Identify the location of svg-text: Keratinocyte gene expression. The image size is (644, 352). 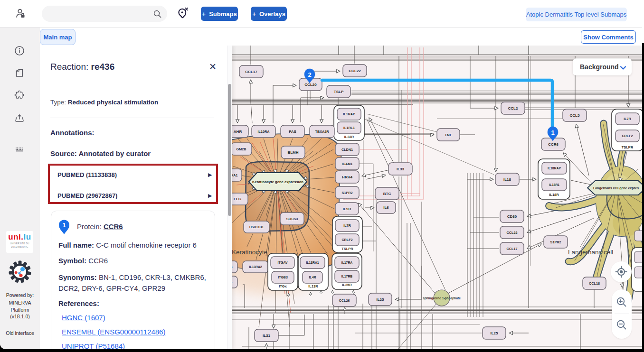
(278, 182).